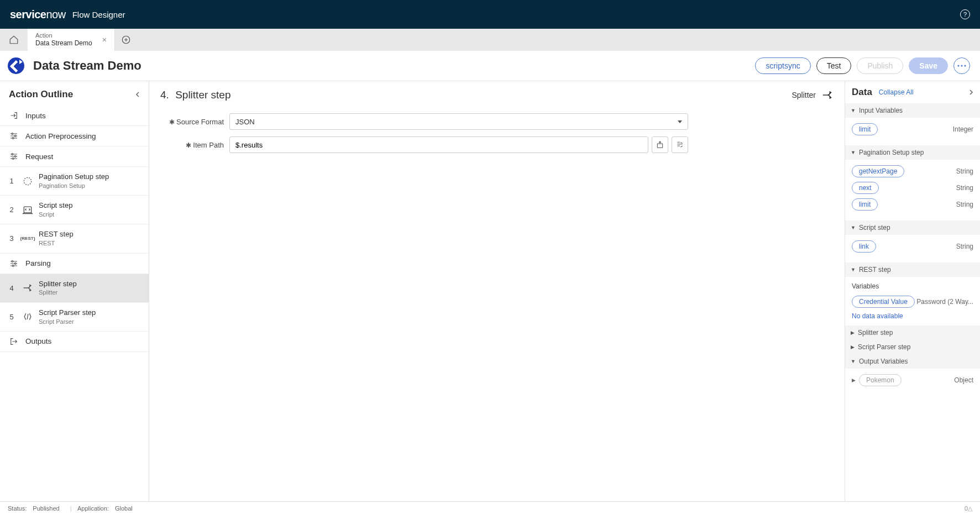 The width and height of the screenshot is (980, 515). What do you see at coordinates (56, 239) in the screenshot?
I see `step-labels: REST step REST` at bounding box center [56, 239].